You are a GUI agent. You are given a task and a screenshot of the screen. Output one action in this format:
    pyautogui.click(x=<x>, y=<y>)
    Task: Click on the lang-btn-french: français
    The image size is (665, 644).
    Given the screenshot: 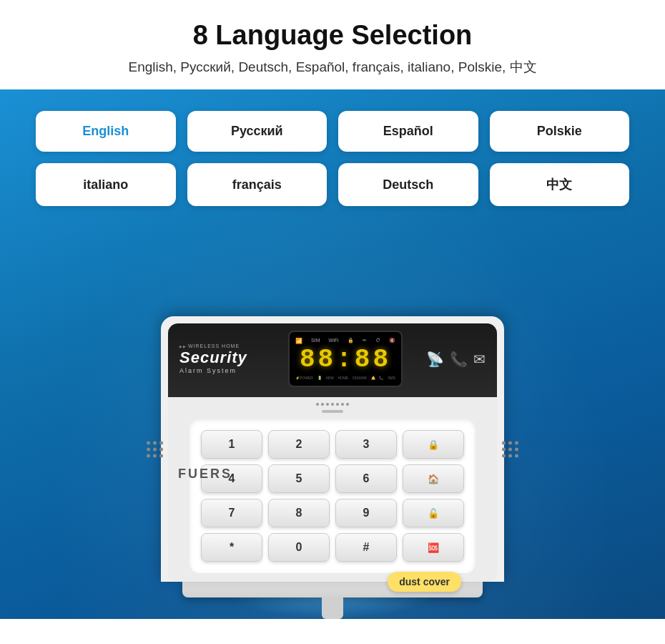 What is the action you would take?
    pyautogui.click(x=257, y=185)
    